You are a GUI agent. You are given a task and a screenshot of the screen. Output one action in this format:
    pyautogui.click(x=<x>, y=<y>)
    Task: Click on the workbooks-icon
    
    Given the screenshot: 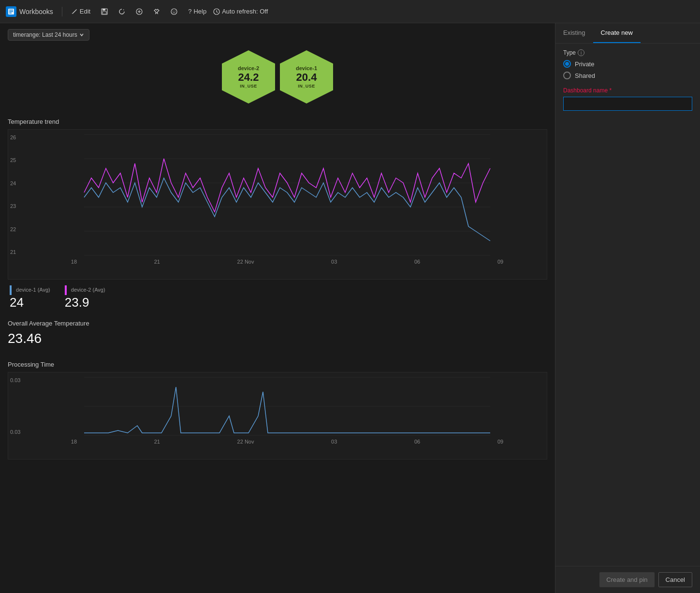 What is the action you would take?
    pyautogui.click(x=11, y=12)
    